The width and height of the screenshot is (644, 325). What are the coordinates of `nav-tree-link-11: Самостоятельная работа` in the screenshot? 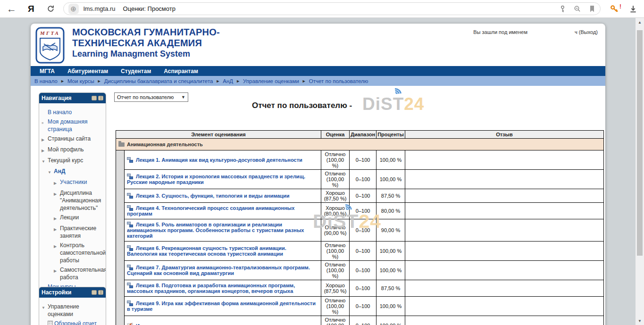 It's located at (83, 274).